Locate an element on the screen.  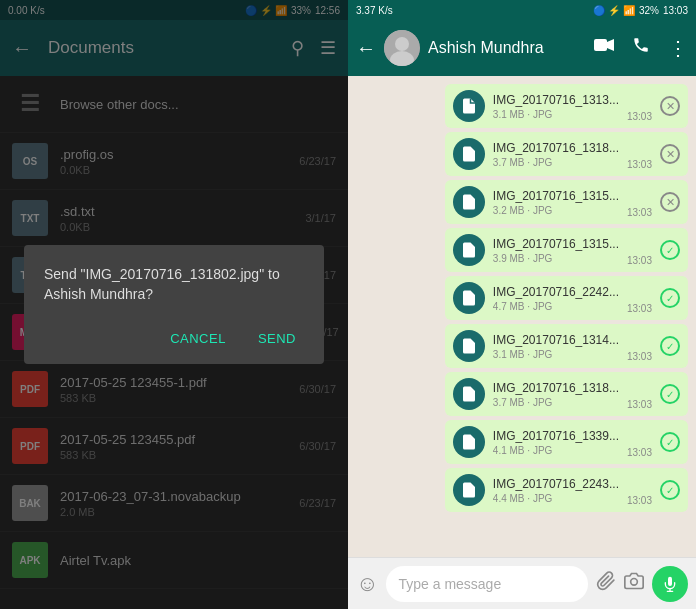
message-bubble: IMG_20170716_1313... 3.1 MB · JPG 13:03 … is located at coordinates (566, 106).